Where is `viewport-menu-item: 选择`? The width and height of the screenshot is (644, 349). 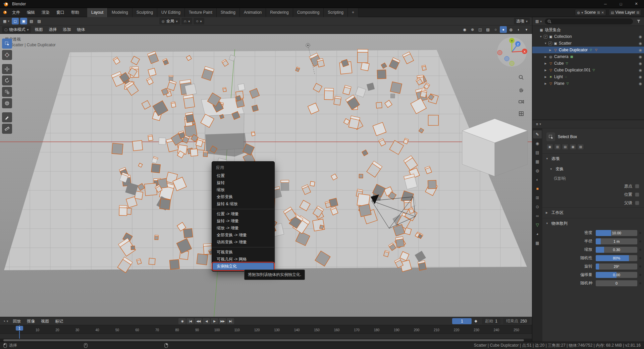
viewport-menu-item: 选择 is located at coordinates (53, 30).